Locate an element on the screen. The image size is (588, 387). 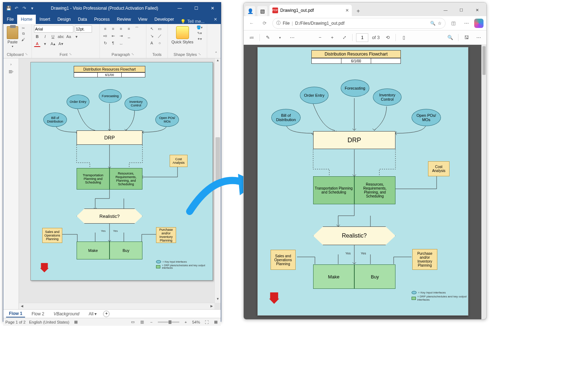
page-width-icon: ▥ is located at coordinates (142, 322).